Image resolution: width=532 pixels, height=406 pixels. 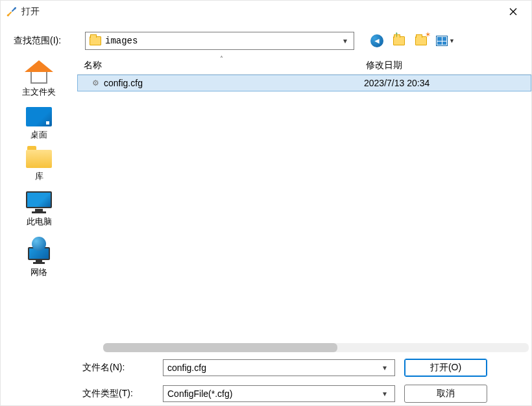 What do you see at coordinates (279, 394) in the screenshot?
I see `filetype-combo: ConfigFile(*.cfg) ▾` at bounding box center [279, 394].